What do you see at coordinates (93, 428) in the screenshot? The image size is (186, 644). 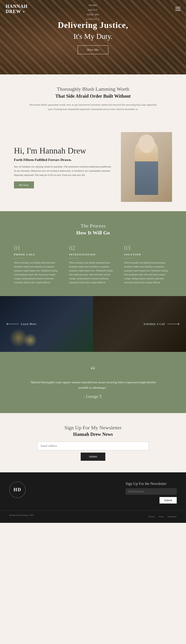 I see `newsletter-script-heading: Sign Up For My Newsletter` at bounding box center [93, 428].